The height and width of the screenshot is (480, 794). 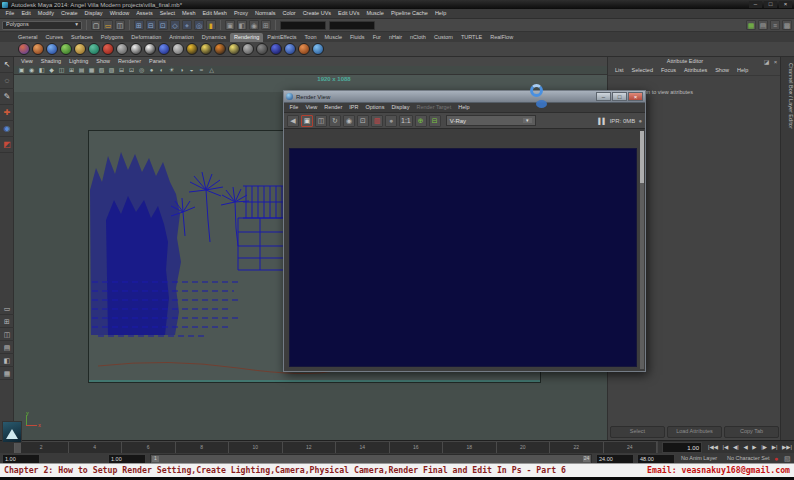 What do you see at coordinates (713, 448) in the screenshot?
I see `go-to-start-button: |◀◀` at bounding box center [713, 448].